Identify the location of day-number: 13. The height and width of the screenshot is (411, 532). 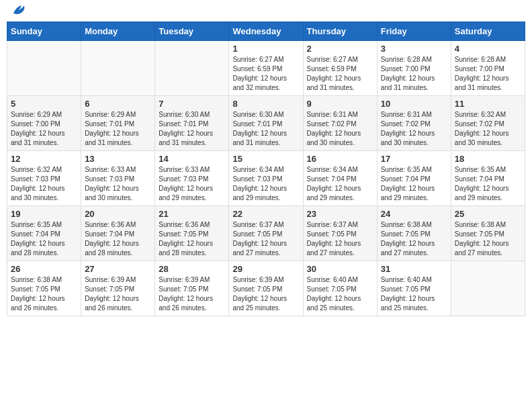
(118, 158).